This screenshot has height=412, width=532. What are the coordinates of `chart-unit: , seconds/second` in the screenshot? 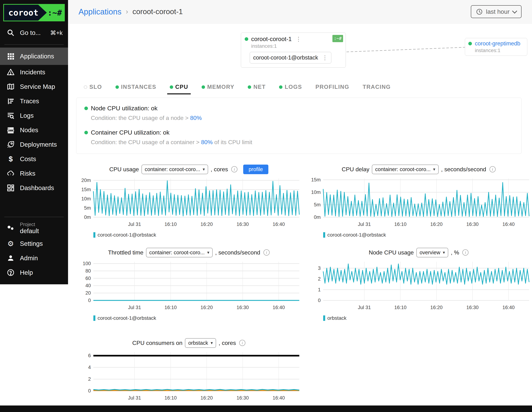 It's located at (238, 253).